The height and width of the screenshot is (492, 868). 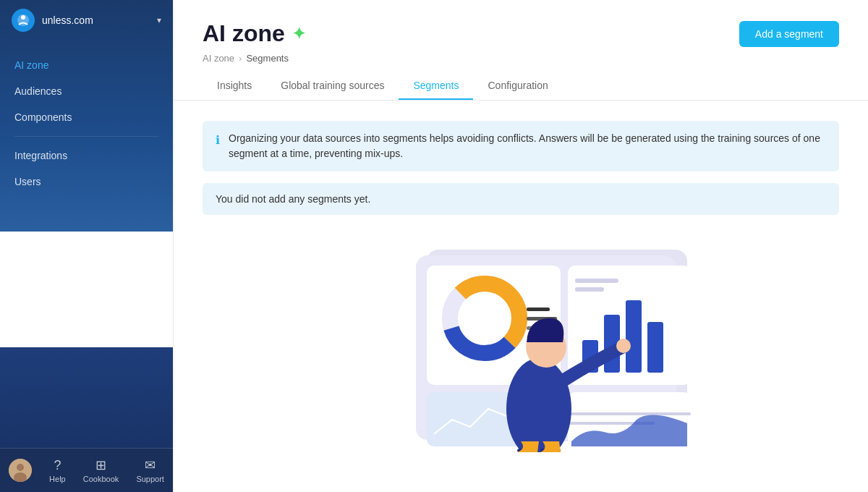 I want to click on sidebar-item-audiences: Audiences, so click(x=87, y=91).